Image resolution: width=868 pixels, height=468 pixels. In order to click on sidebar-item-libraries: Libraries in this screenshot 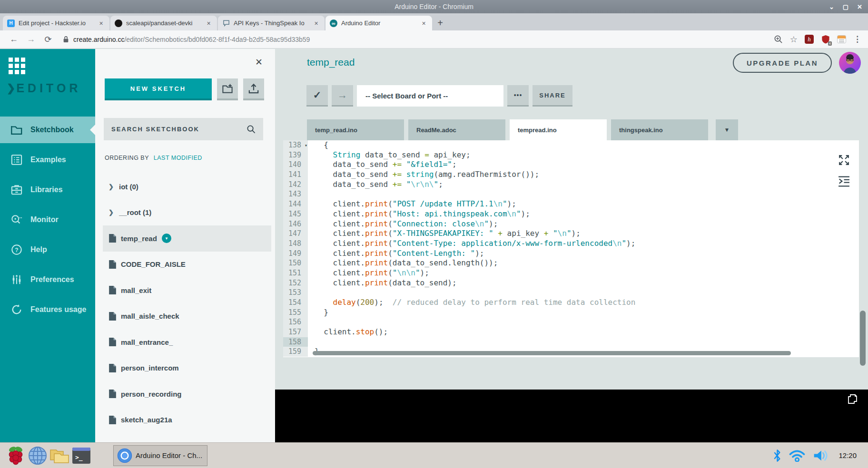, I will do `click(48, 190)`.